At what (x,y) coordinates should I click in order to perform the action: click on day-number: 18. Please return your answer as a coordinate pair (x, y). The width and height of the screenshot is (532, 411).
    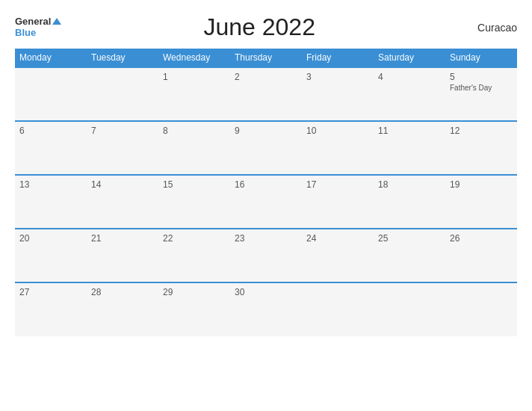
    Looking at the image, I should click on (383, 185).